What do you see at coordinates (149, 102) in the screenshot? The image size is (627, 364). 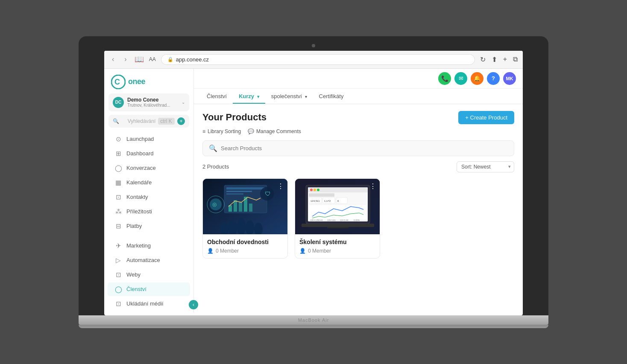 I see `user-profile: DC Demo Conee Trutnov, Královéhrad... ⌄` at bounding box center [149, 102].